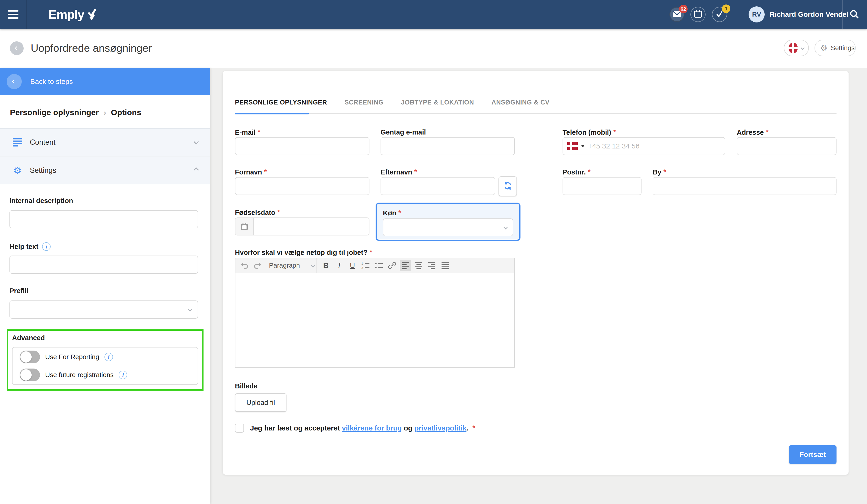 This screenshot has width=867, height=504. I want to click on undo-button, so click(244, 266).